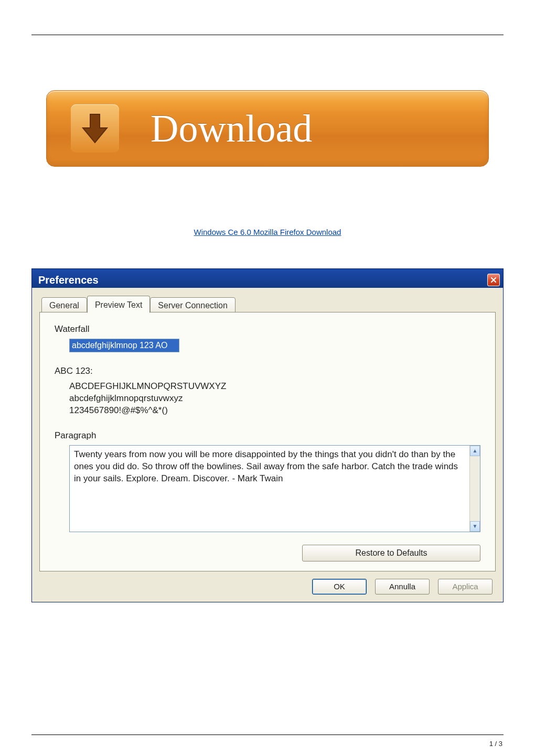 The height and width of the screenshot is (756, 535). I want to click on download-button: Download, so click(268, 128).